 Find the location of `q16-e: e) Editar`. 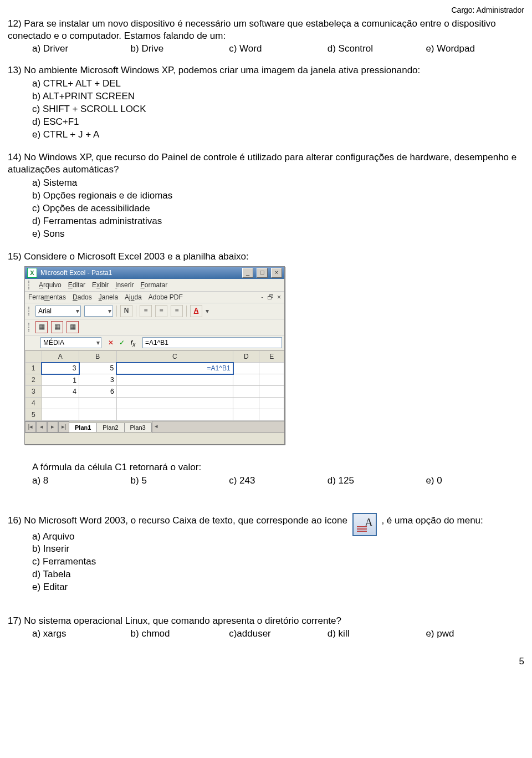

q16-e: e) Editar is located at coordinates (266, 588).